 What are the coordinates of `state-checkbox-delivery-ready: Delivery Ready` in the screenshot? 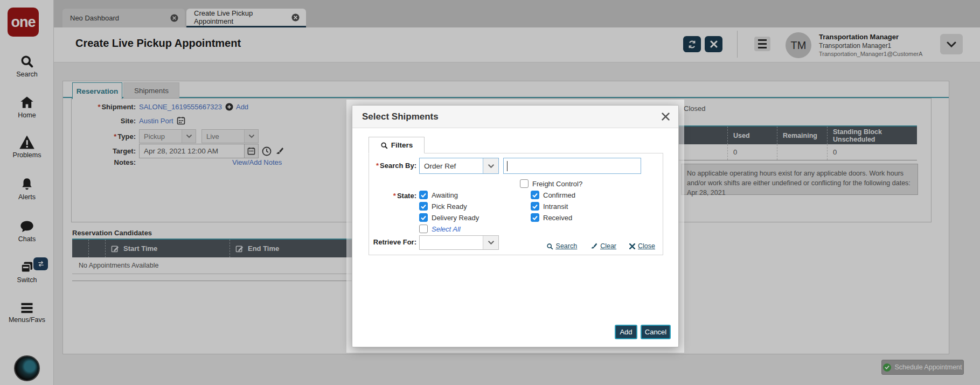 It's located at (449, 218).